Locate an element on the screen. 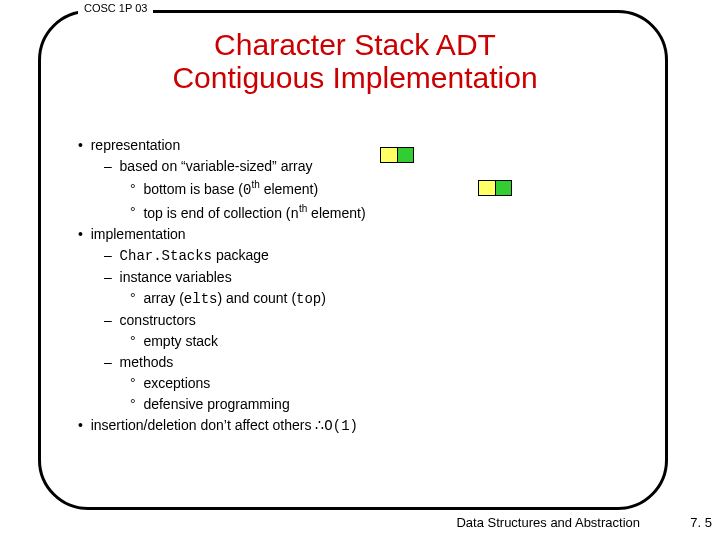  page-number: 7. 5 is located at coordinates (701, 522).